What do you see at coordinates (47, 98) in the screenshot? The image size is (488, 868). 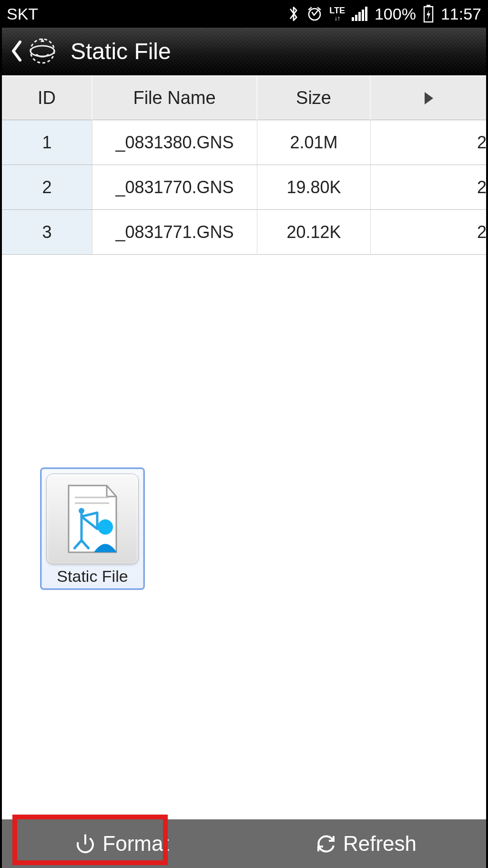 I see `column-header-id: ID` at bounding box center [47, 98].